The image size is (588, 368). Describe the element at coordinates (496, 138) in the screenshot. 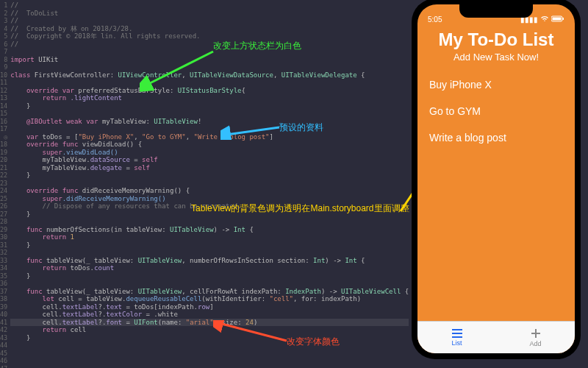

I see `list-item: Write a blog post` at that location.